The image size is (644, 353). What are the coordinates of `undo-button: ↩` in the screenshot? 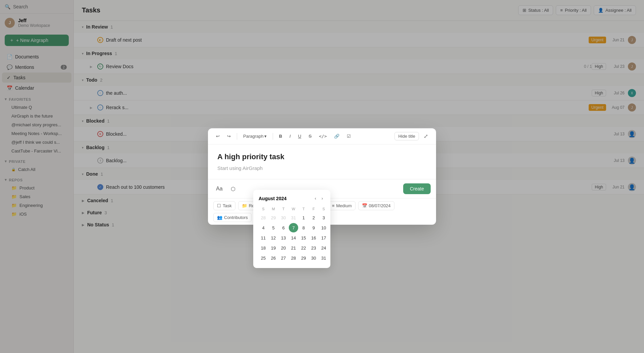 It's located at (218, 136).